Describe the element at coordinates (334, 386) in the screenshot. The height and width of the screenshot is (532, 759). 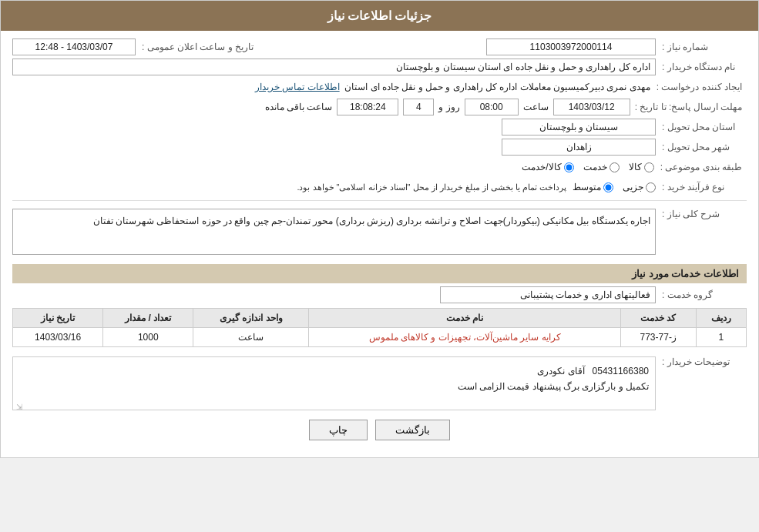
I see `buyer-notes-text: تکمیل و بارگزاری برگ پیشنهاد قیمت الزامی…` at that location.